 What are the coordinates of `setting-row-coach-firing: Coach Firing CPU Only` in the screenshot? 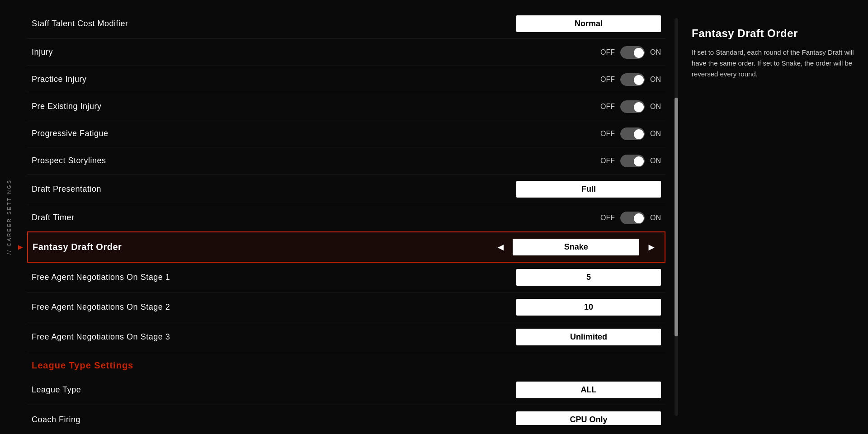 It's located at (346, 415).